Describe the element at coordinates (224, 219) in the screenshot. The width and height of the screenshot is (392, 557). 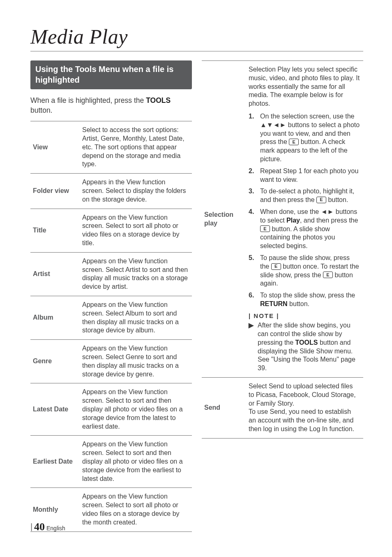
I see `row-key: Selection play` at that location.